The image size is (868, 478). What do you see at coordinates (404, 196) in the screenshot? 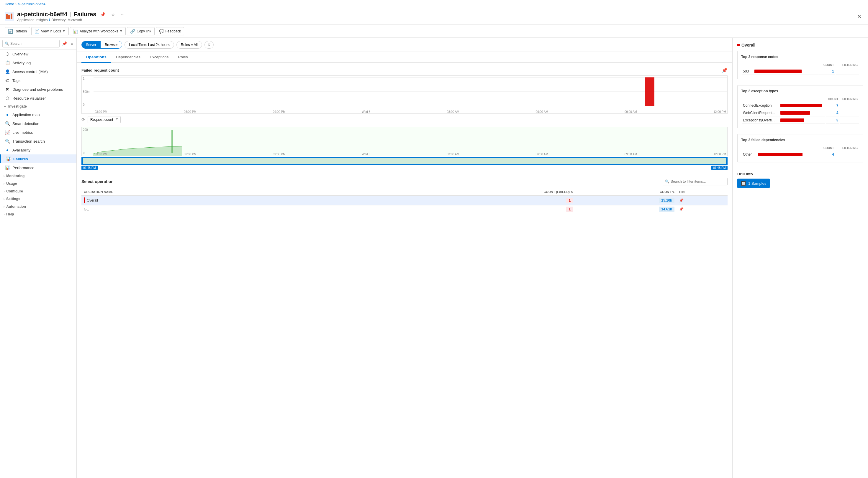
I see `operations-section: Select operation 🔍 OPERATION NAME COUNT …` at bounding box center [404, 196].